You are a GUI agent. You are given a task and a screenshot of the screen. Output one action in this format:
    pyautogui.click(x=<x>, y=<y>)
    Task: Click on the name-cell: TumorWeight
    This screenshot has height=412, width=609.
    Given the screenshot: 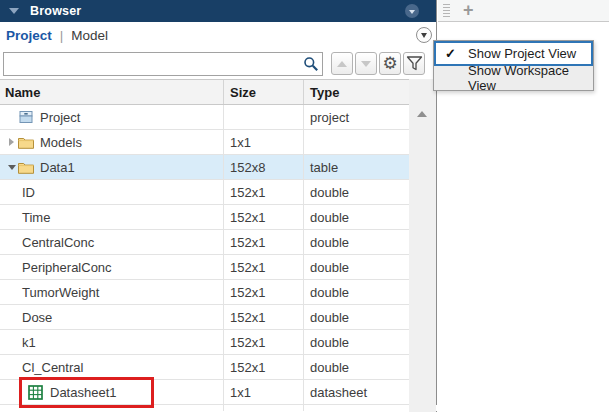 What is the action you would take?
    pyautogui.click(x=112, y=292)
    